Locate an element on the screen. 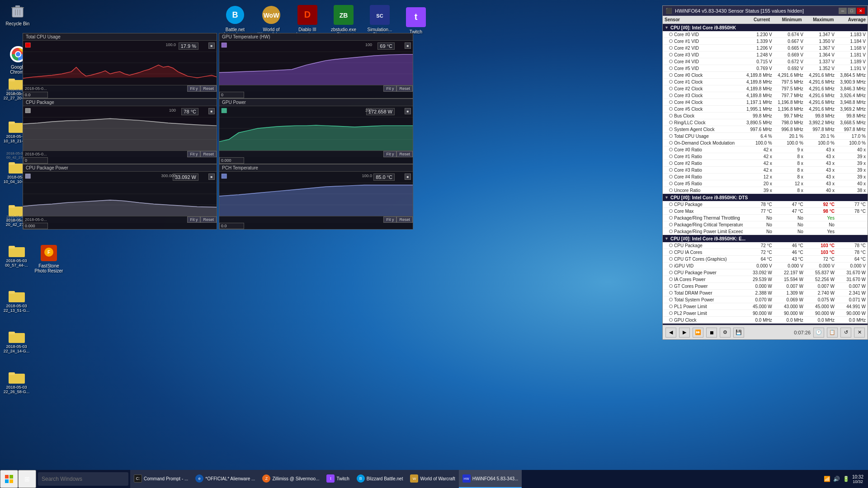 The height and width of the screenshot is (488, 868). cpu-package-options: ■ is located at coordinates (212, 111).